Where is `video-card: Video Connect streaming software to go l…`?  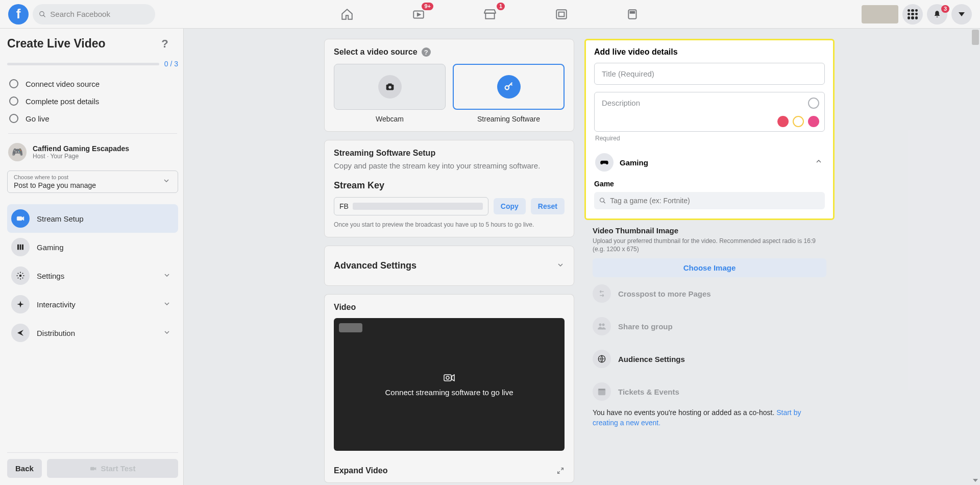 video-card: Video Connect streaming software to go l… is located at coordinates (449, 377).